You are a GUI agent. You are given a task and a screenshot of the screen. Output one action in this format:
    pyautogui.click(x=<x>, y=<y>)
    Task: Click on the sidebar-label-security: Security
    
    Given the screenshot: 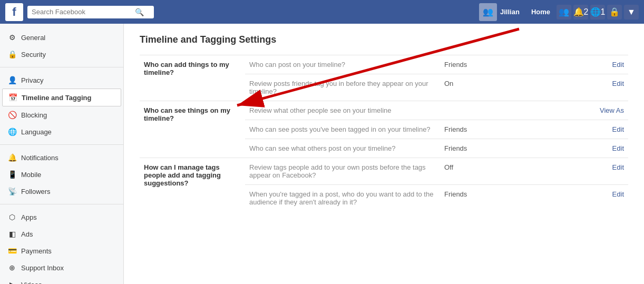 What is the action you would take?
    pyautogui.click(x=34, y=55)
    